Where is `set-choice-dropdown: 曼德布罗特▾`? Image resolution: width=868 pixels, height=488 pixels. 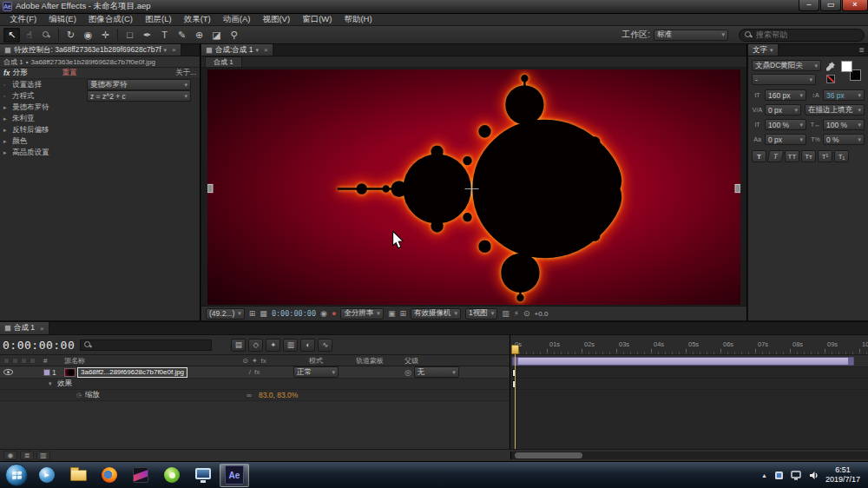 set-choice-dropdown: 曼德布罗特▾ is located at coordinates (139, 85).